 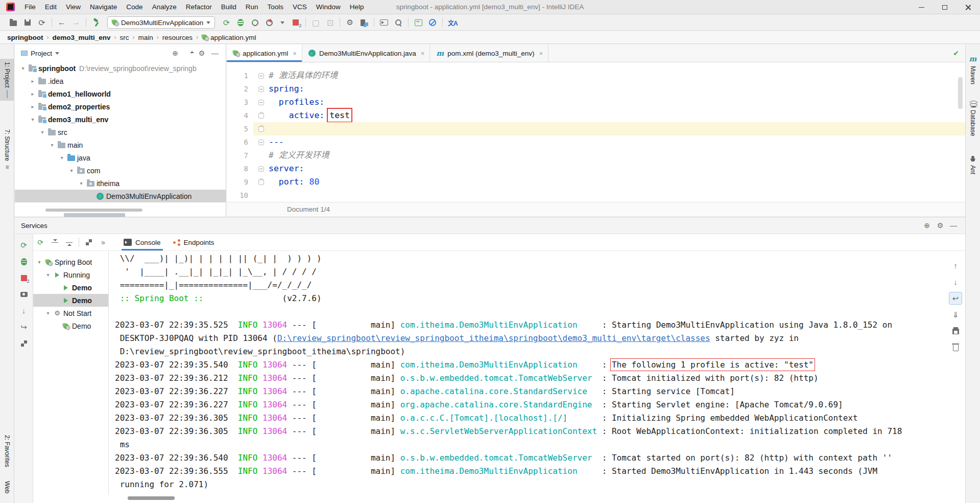 I want to click on scroll-down-button: ↓, so click(x=955, y=282).